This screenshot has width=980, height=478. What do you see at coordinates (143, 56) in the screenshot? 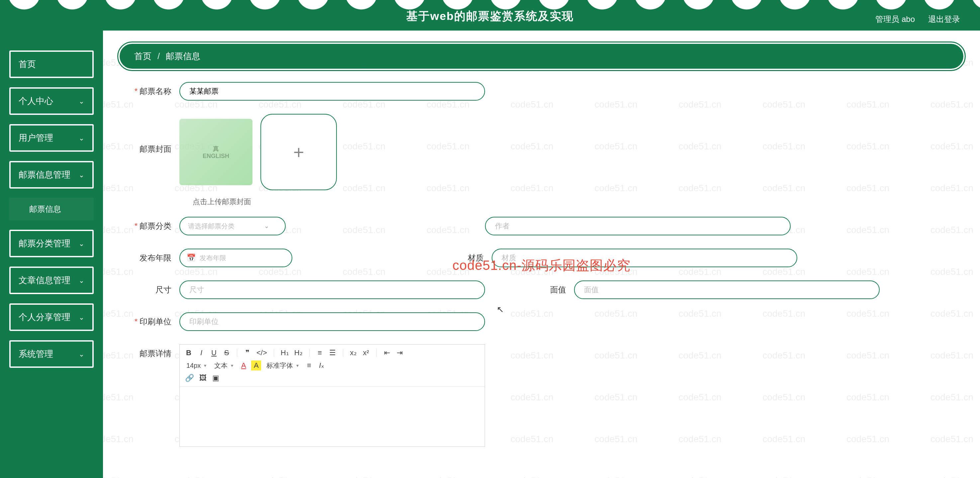
I see `breadcrumb-home: 首页` at bounding box center [143, 56].